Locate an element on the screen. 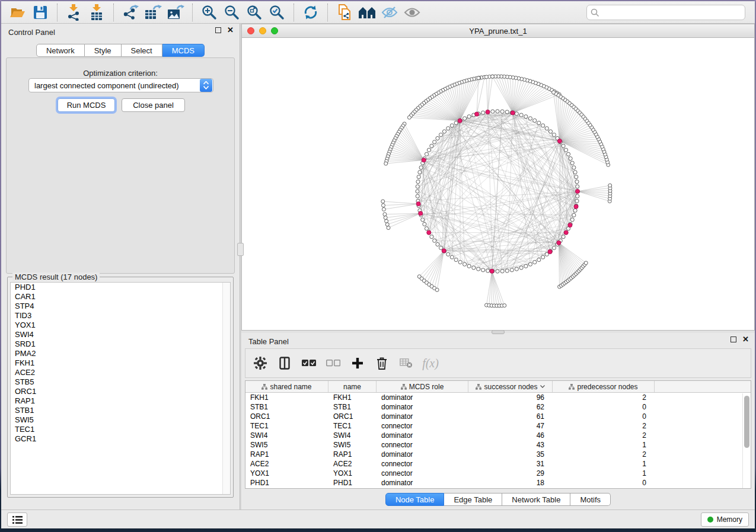  vertical-splitter-grip is located at coordinates (241, 249).